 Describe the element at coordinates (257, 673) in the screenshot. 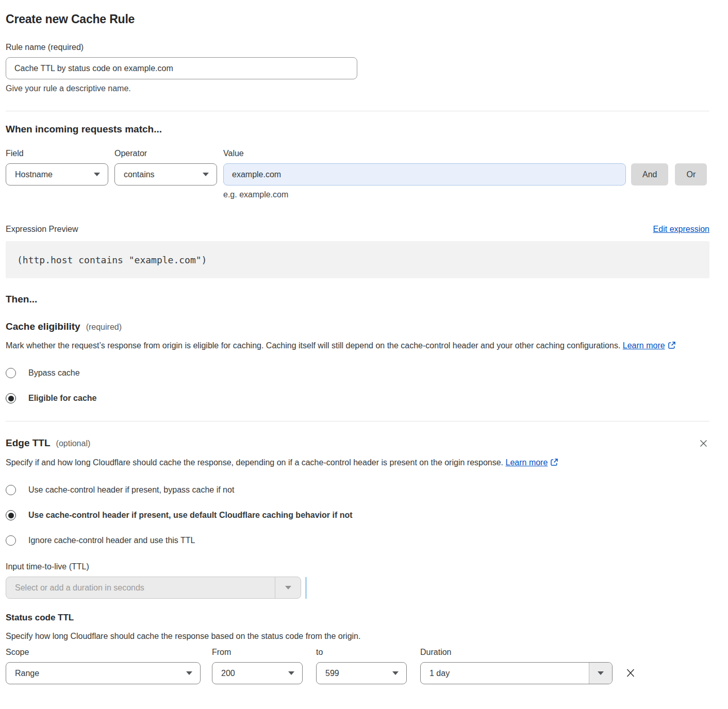

I see `from-select: 200` at that location.